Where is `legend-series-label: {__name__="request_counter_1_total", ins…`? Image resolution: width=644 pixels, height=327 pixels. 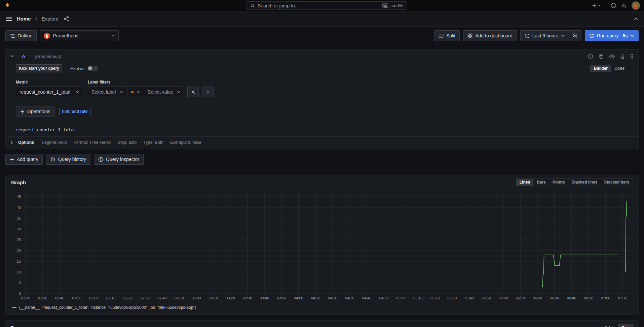 legend-series-label: {__name__="request_counter_1_total", ins… is located at coordinates (108, 307).